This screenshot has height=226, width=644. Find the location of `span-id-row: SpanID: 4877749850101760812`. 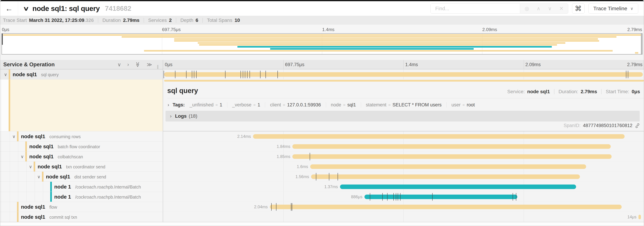

span-id-row: SpanID: 4877749850101760812 is located at coordinates (602, 126).